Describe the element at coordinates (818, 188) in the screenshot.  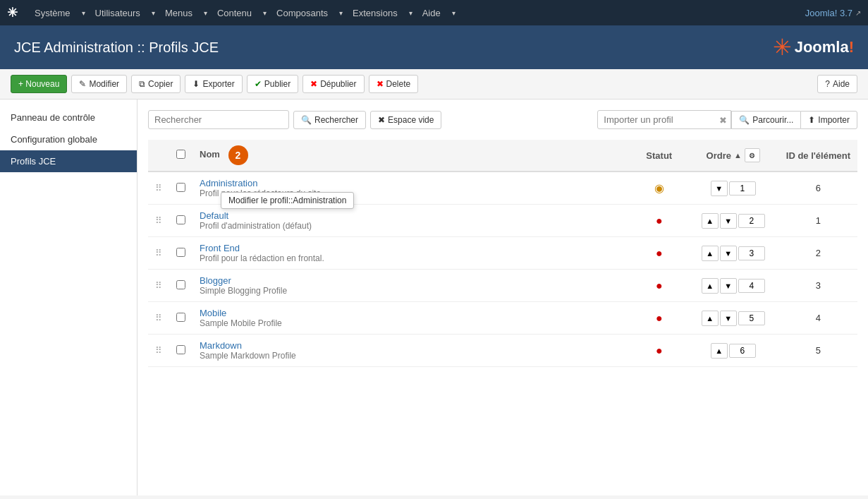
I see `id-cell: 6` at that location.